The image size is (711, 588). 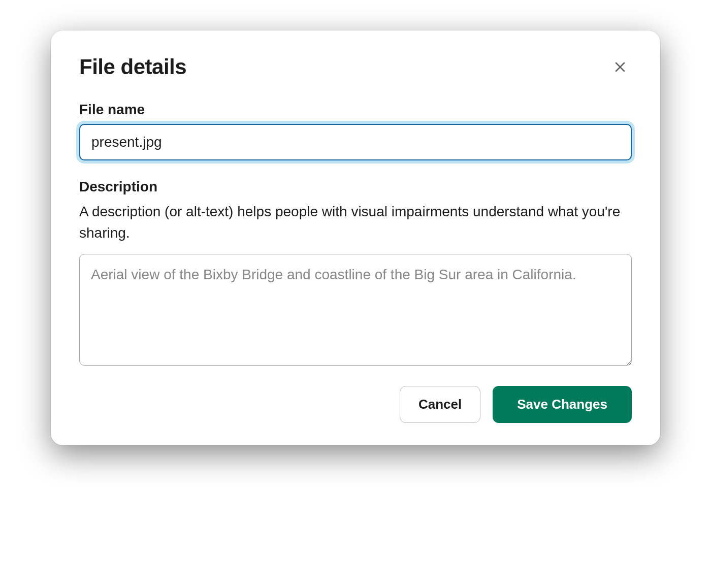 I want to click on dialog-header: File details, so click(x=356, y=67).